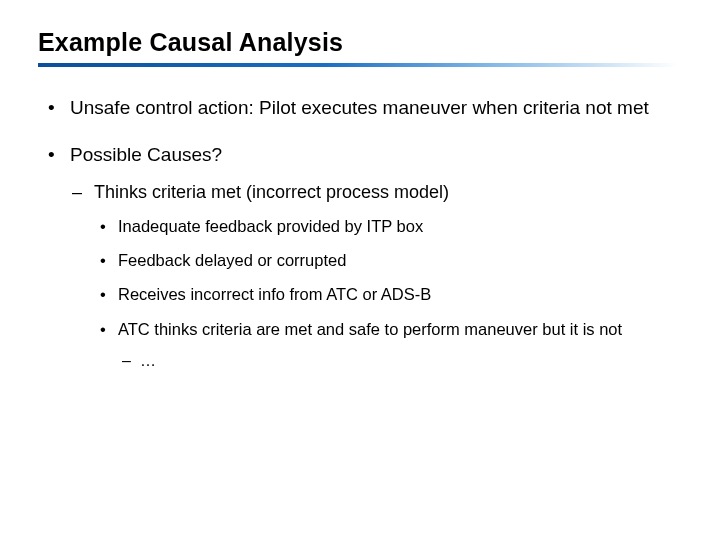  What do you see at coordinates (360, 108) in the screenshot?
I see `bullet-text: Unsafe control action: Pilot executes ma…` at bounding box center [360, 108].